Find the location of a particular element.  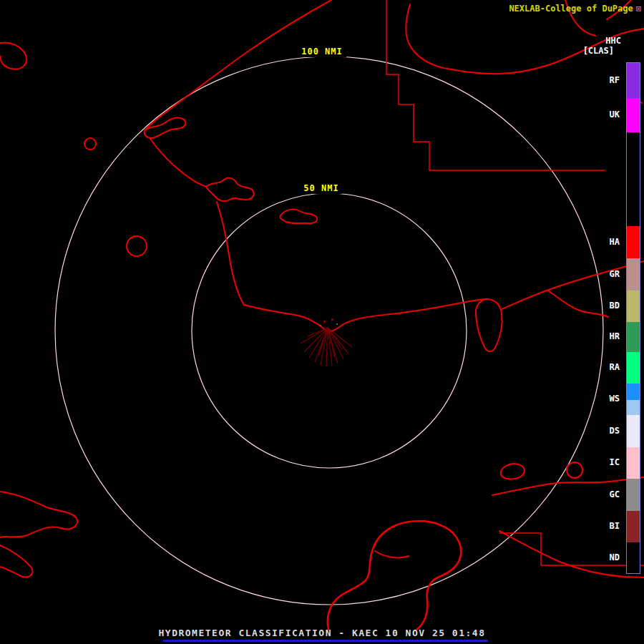

legend-segment-ws is located at coordinates (633, 399).